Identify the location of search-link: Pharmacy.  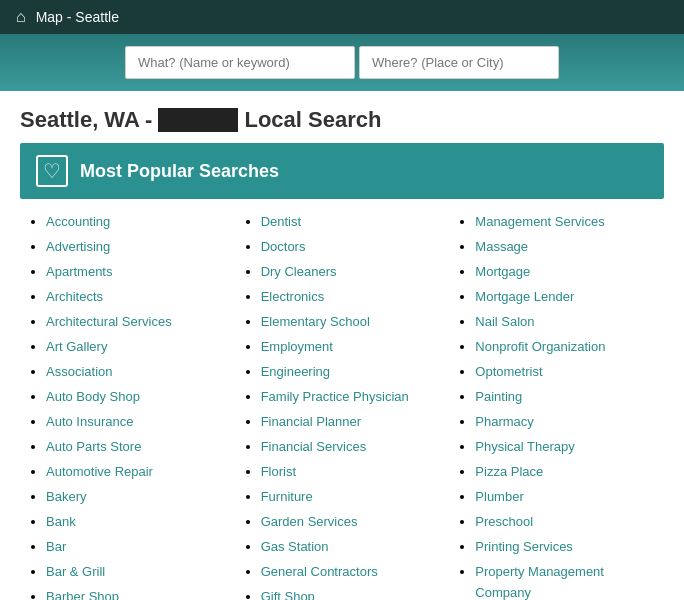
(504, 422).